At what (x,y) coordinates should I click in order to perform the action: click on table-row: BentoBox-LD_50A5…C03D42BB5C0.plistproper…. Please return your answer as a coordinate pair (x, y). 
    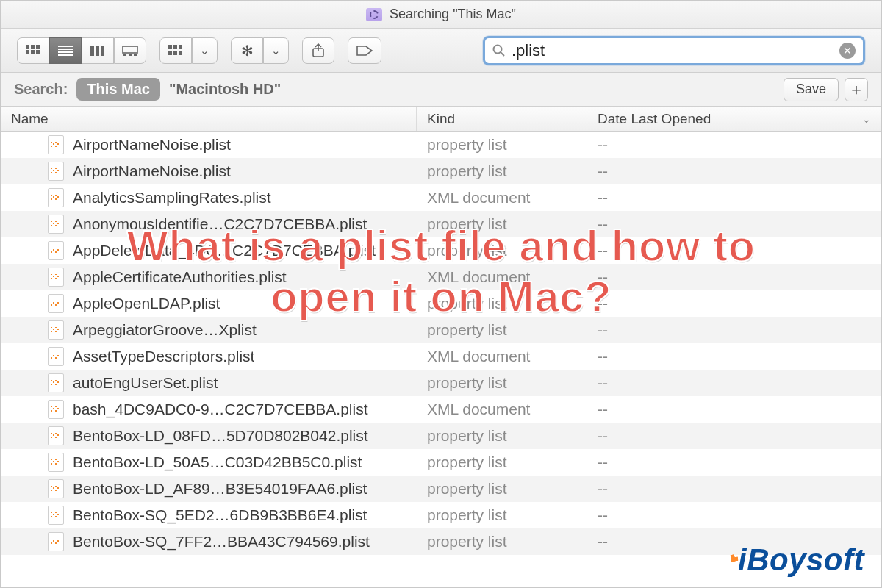
    Looking at the image, I should click on (441, 462).